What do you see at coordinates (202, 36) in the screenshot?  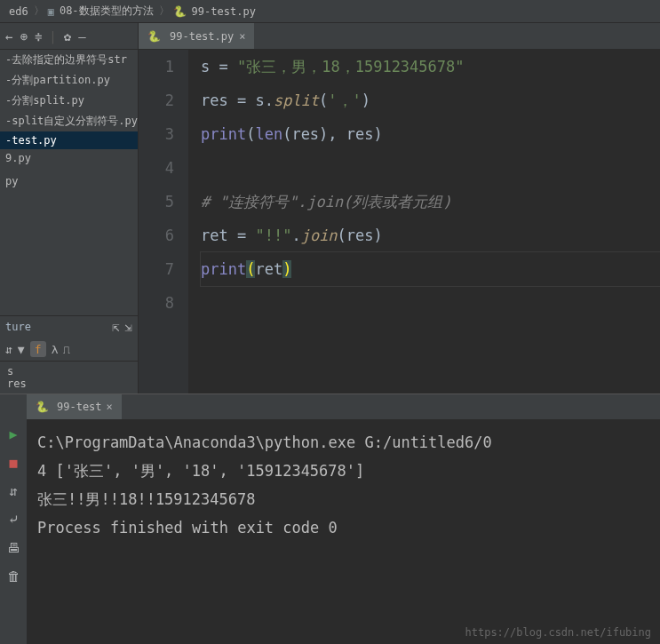 I see `tab-label: 99-test.py` at bounding box center [202, 36].